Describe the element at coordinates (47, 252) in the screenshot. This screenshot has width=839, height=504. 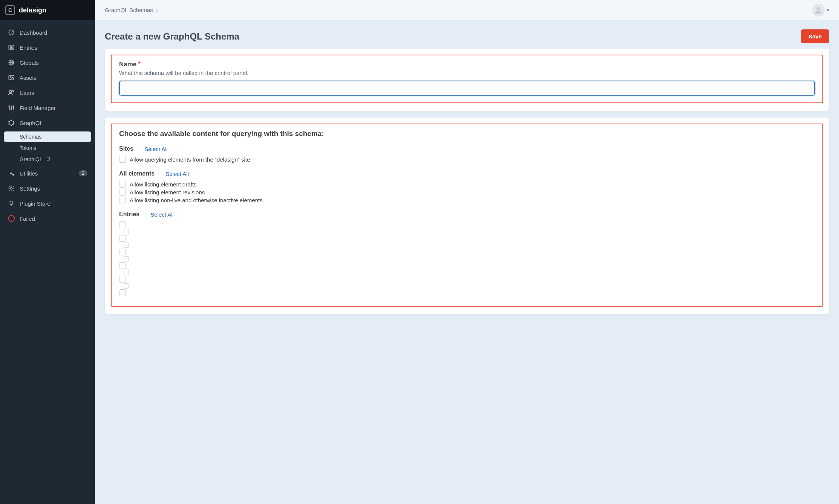
I see `sidebar: C delasign Dashboard Entries Globals` at that location.